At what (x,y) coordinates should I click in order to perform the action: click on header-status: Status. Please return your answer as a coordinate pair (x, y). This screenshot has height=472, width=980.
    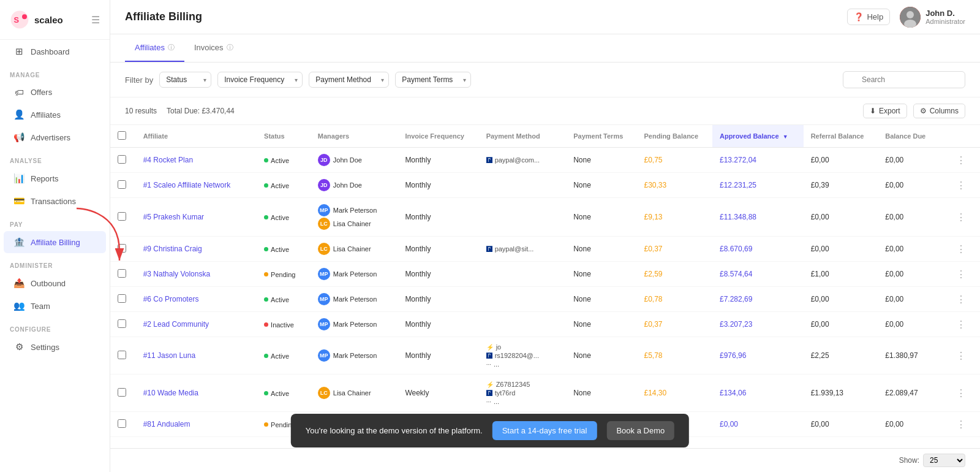
    Looking at the image, I should click on (284, 136).